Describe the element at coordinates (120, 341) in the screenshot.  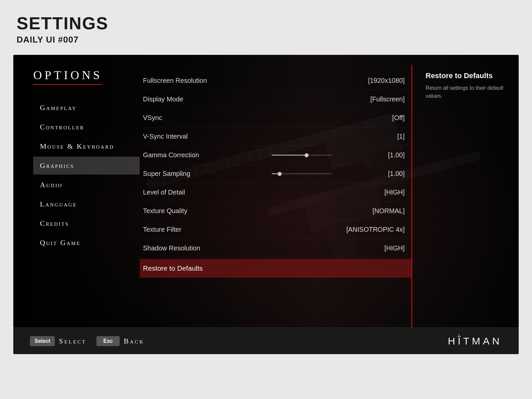
I see `key-hint-back: Esc Back` at that location.